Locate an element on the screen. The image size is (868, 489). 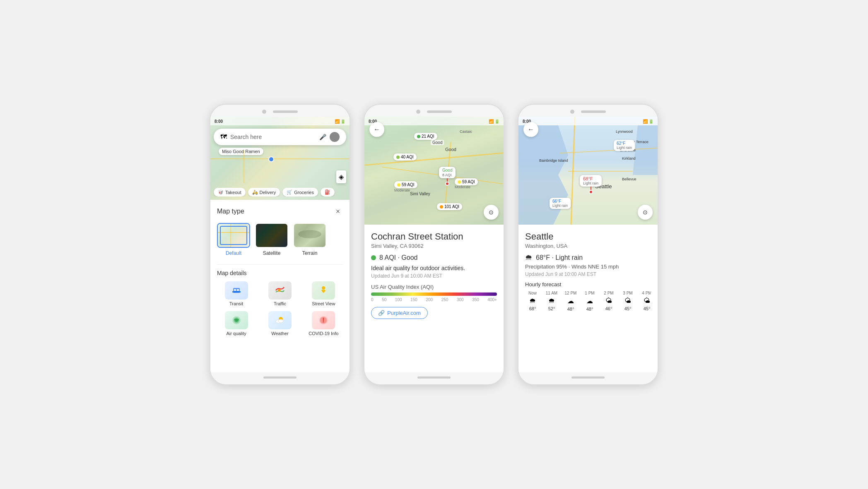
aqi-updated: Updated Jun 9 at 10:00 AM EST is located at coordinates (434, 276).